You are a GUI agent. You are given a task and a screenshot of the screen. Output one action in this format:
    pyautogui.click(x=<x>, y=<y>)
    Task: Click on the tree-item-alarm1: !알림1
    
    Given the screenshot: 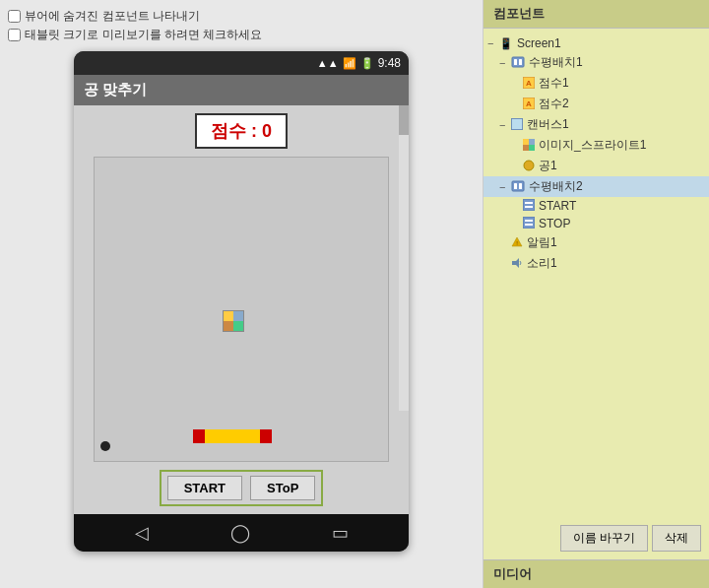 What is the action you would take?
    pyautogui.click(x=597, y=242)
    